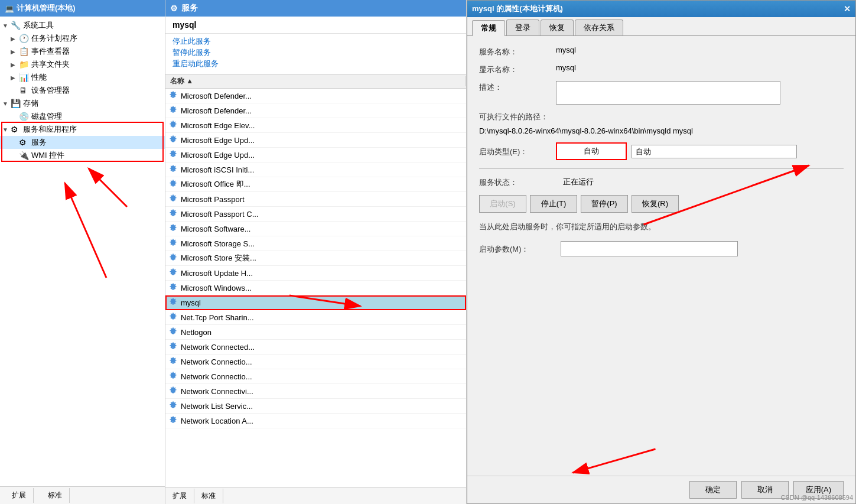 This screenshot has width=856, height=504. Describe the element at coordinates (217, 125) in the screenshot. I see `service-name: Microsoft Edge Elev...` at that location.